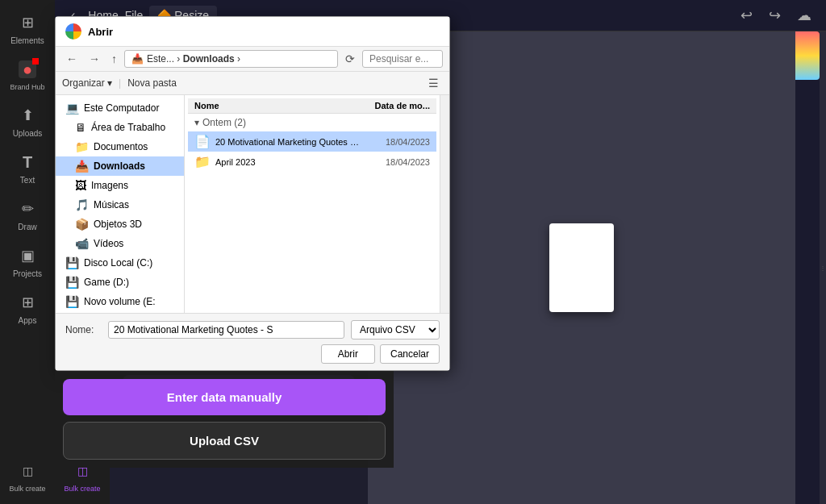 Image resolution: width=826 pixels, height=504 pixels. What do you see at coordinates (137, 59) in the screenshot?
I see `breadcrumb-icon: 📥` at bounding box center [137, 59].